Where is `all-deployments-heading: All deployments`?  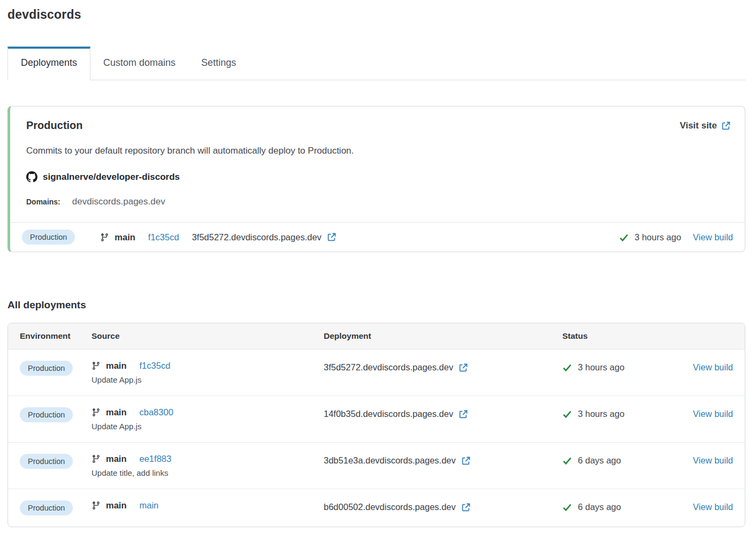
all-deployments-heading: All deployments is located at coordinates (377, 305).